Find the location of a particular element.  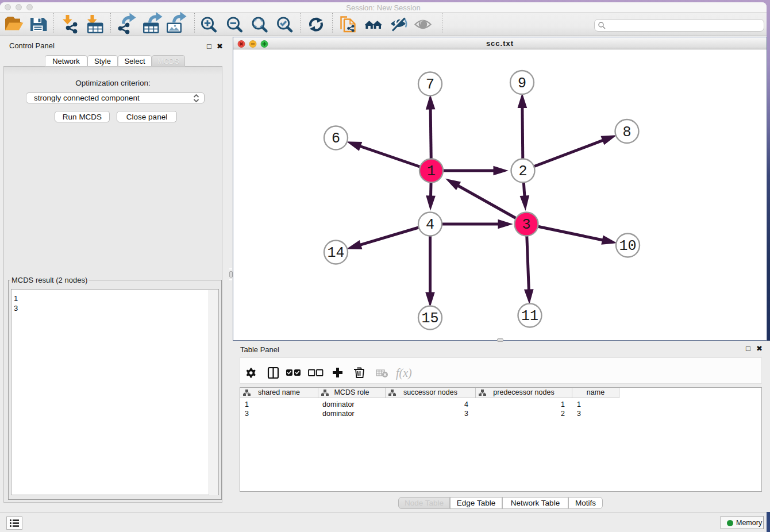

svg-text: 10 is located at coordinates (627, 246).